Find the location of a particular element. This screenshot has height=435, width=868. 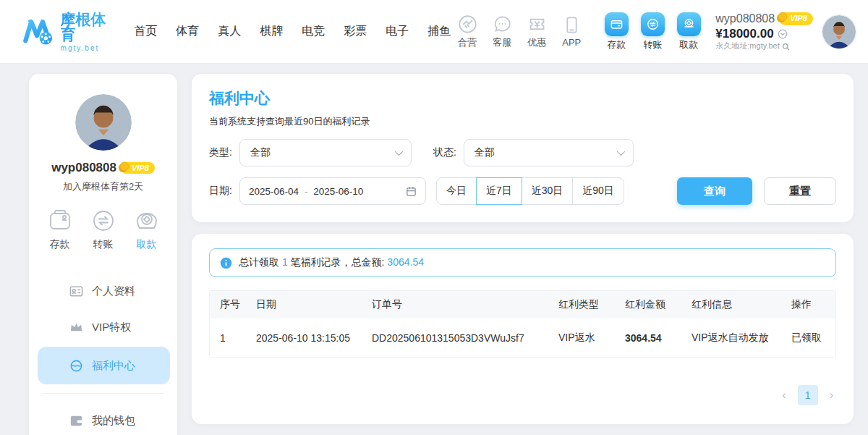

col-date: 日期 is located at coordinates (310, 305).